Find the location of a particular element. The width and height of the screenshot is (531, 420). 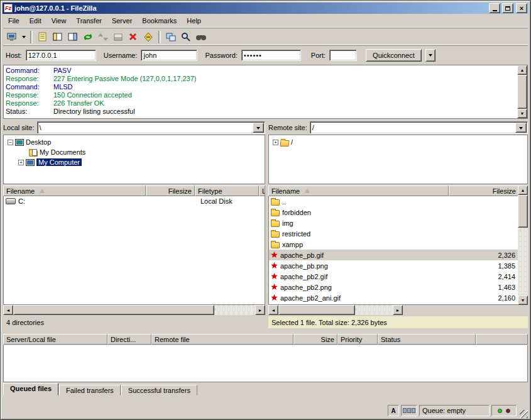

disconnect-button is located at coordinates (148, 37).